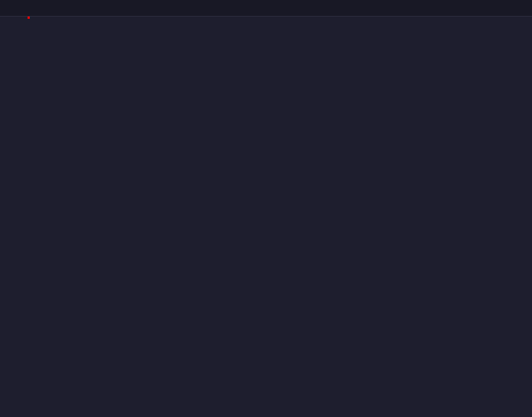 The image size is (532, 417). What do you see at coordinates (12, 217) in the screenshot?
I see `line-numbers` at bounding box center [12, 217].